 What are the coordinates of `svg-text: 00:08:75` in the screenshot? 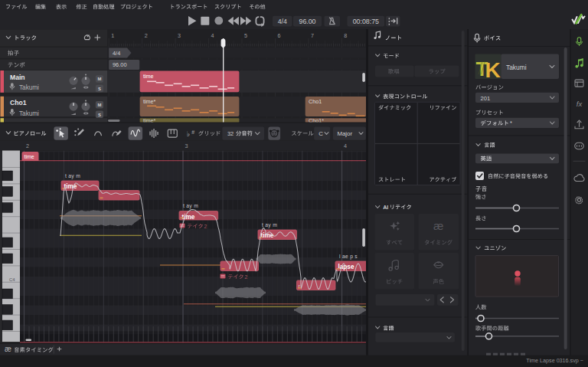 It's located at (366, 21).